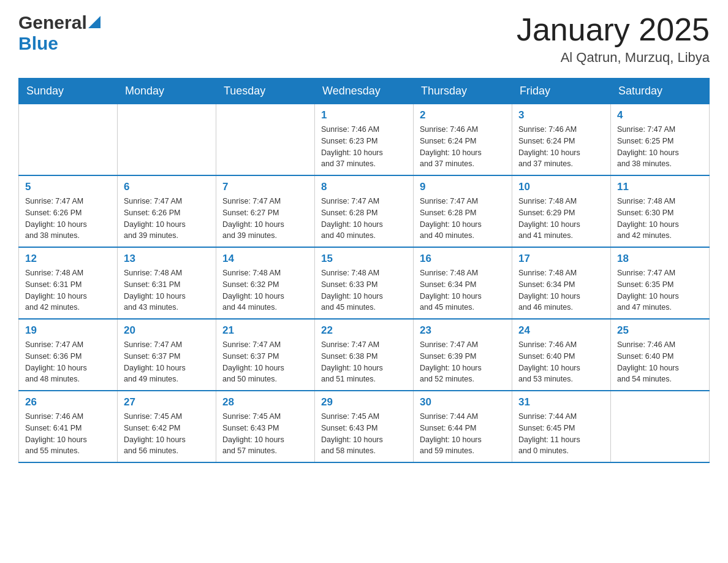  What do you see at coordinates (364, 211) in the screenshot?
I see `calendar-cell: 8Sunrise: 7:47 AM Sunset: 6:28 PM Daylig…` at bounding box center [364, 211].